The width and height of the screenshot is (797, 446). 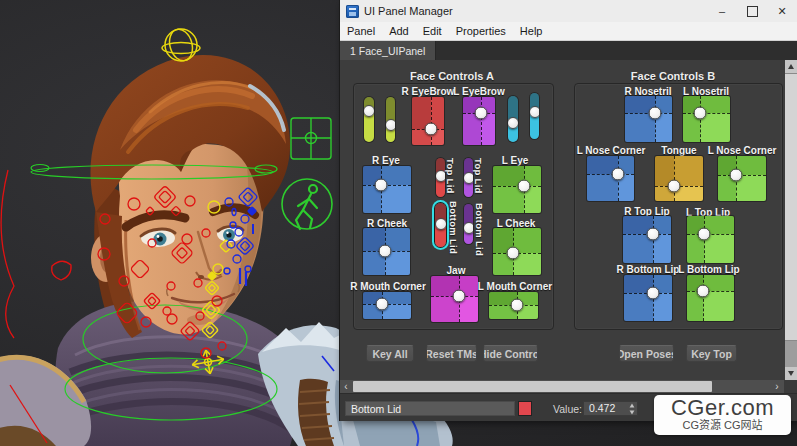 What do you see at coordinates (388, 50) in the screenshot?
I see `tab-face-uipanel: 1 Face_UIPanel` at bounding box center [388, 50].